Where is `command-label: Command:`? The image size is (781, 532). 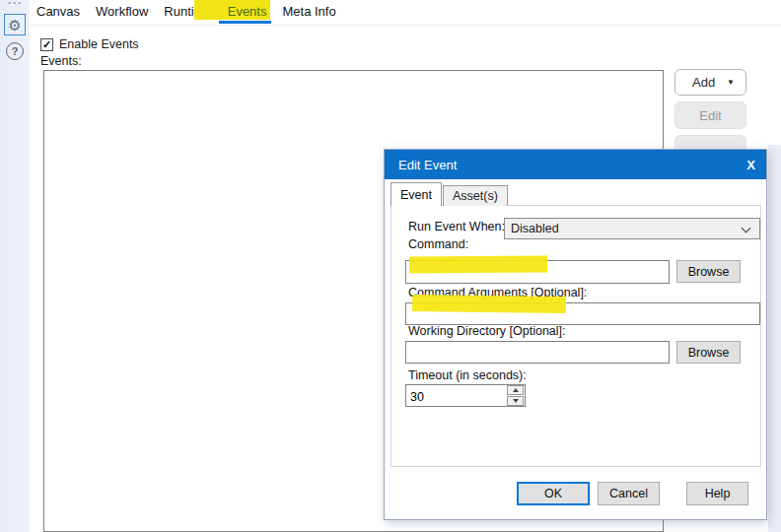
command-label: Command: is located at coordinates (438, 244).